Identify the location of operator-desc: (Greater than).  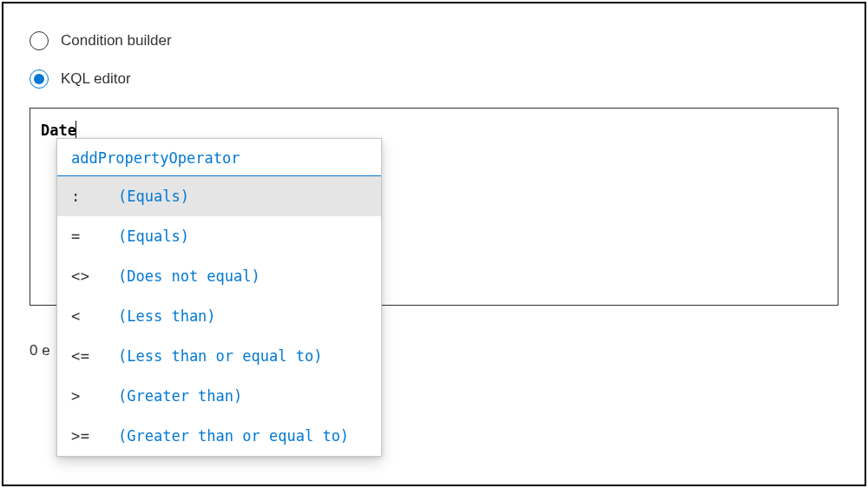
(181, 396).